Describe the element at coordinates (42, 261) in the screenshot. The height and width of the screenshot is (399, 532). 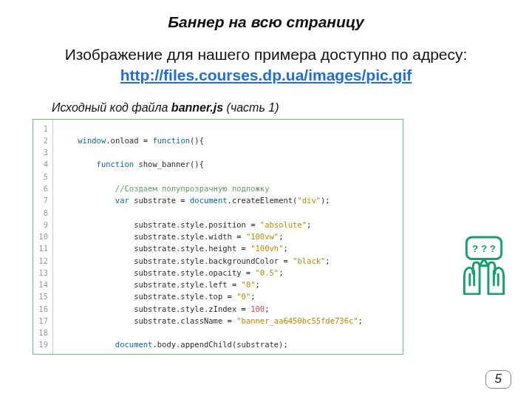
I see `line-number: 12` at that location.